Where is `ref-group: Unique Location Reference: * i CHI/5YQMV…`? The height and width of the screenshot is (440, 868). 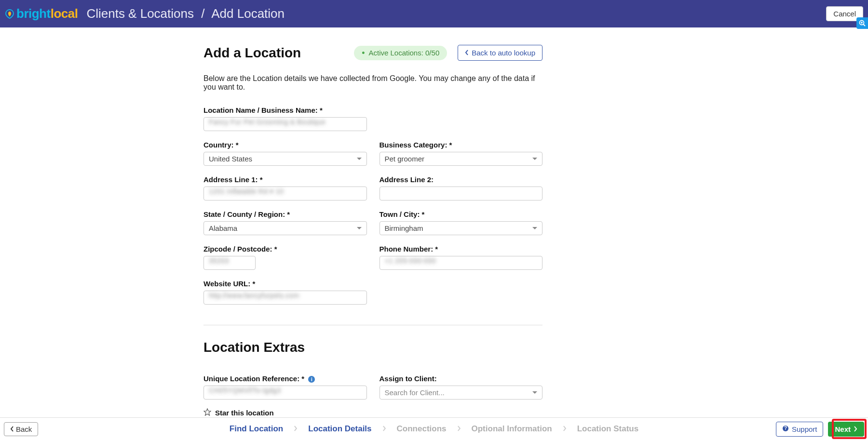 ref-group: Unique Location Reference: * i CHI/5YQMV… is located at coordinates (285, 387).